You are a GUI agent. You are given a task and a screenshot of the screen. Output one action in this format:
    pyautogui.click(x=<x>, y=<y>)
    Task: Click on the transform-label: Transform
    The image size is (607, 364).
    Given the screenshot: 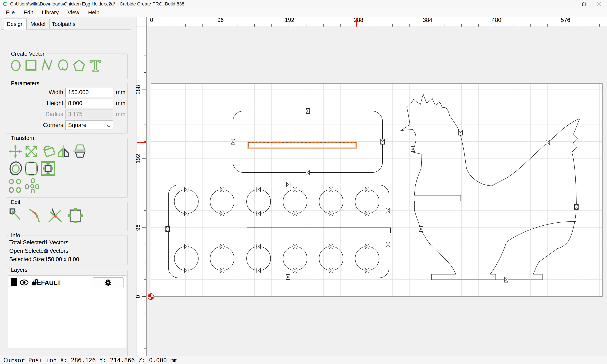 What is the action you would take?
    pyautogui.click(x=24, y=138)
    